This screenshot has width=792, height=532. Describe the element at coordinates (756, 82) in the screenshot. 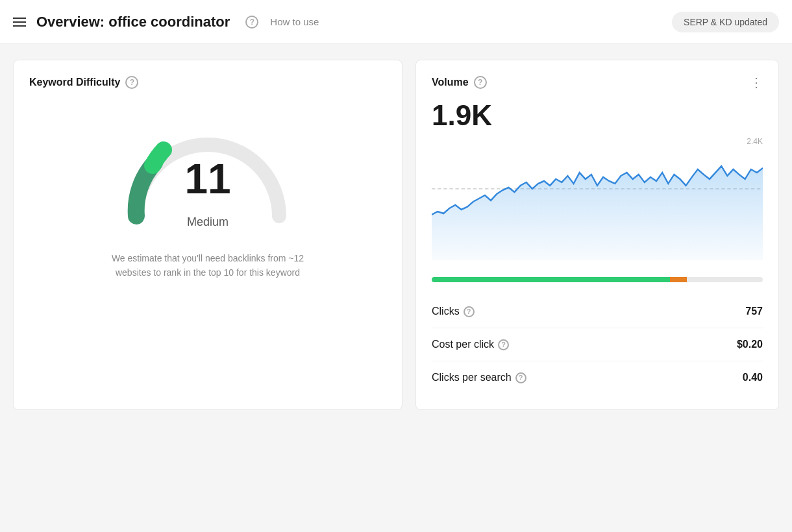

I see `more-options-icon: ⋮` at that location.